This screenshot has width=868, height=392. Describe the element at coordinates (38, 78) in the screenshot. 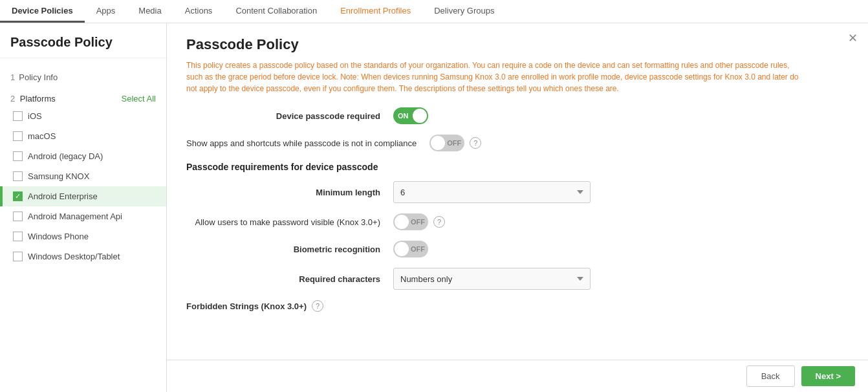

I see `step-label-policy-info: Policy Info` at that location.